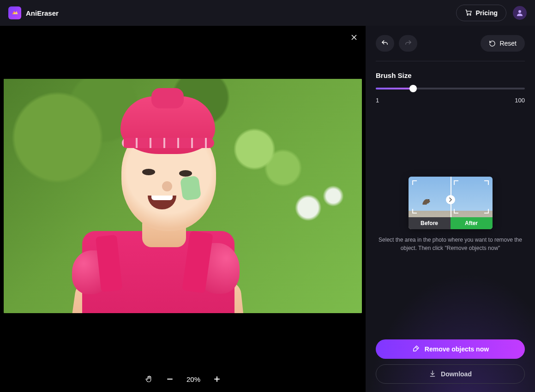 This screenshot has width=535, height=392. What do you see at coordinates (451, 83) in the screenshot?
I see `brush-size-section: Brush Size 1 100` at bounding box center [451, 83].